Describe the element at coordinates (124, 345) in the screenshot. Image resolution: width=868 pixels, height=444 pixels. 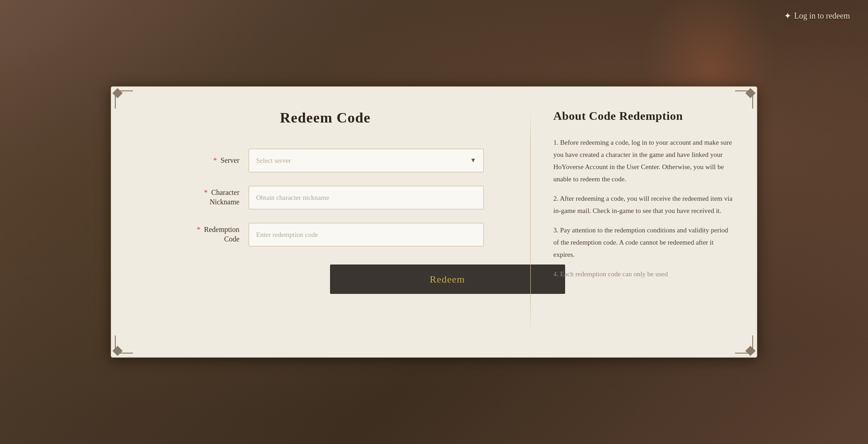
I see `corner-border-bl` at that location.